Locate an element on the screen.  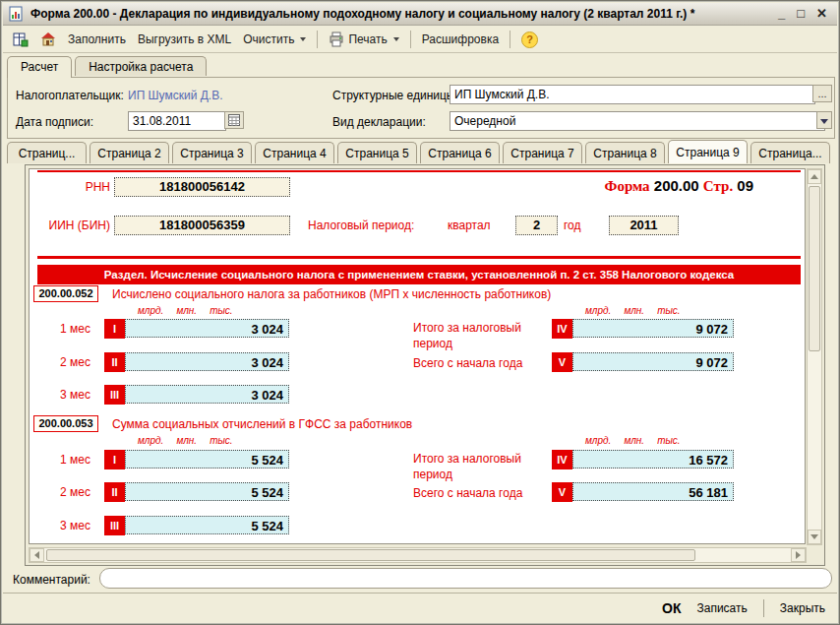
decrypt-button-label: Расшифровка is located at coordinates (460, 39).